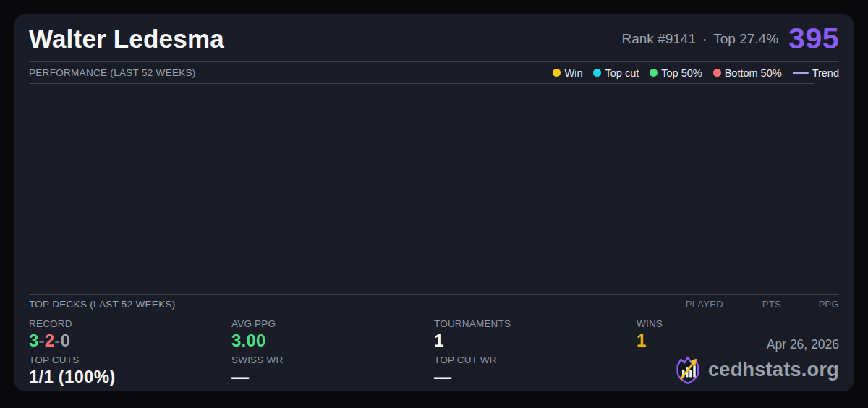 The height and width of the screenshot is (408, 868). What do you see at coordinates (757, 361) in the screenshot?
I see `card-footer: Apr 26, 2026 cedhstats.org` at bounding box center [757, 361].